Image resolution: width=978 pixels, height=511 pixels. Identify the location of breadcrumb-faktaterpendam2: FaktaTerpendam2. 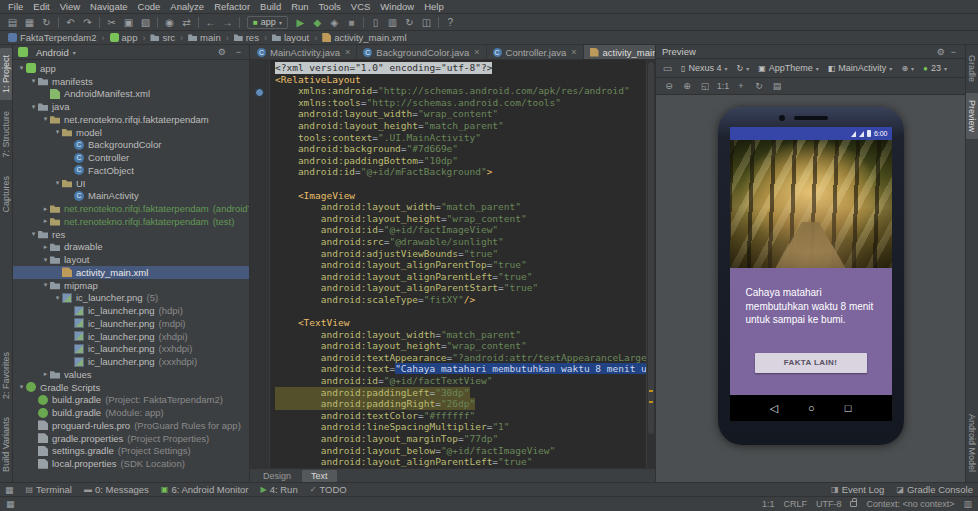
(52, 38).